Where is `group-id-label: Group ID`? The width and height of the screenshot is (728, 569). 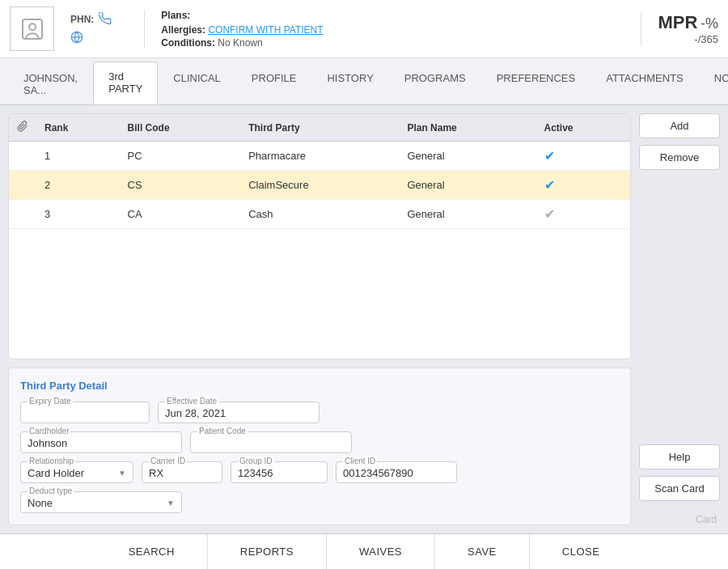
group-id-label: Group ID is located at coordinates (256, 461).